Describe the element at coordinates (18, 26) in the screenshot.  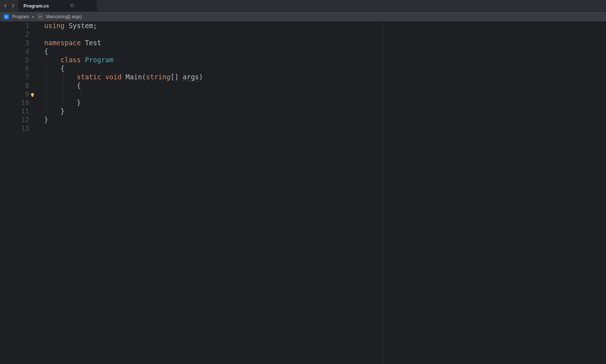
I see `gutter-line: 1` at that location.